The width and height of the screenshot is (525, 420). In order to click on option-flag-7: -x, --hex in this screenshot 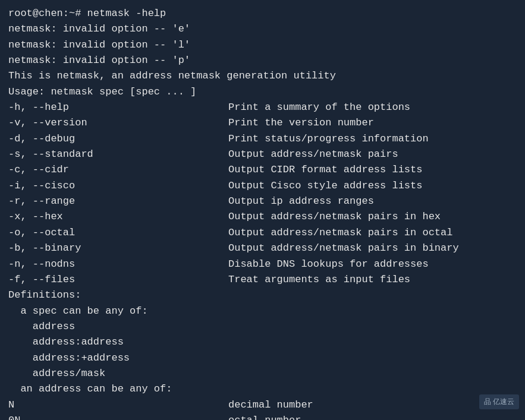, I will do `click(118, 217)`.